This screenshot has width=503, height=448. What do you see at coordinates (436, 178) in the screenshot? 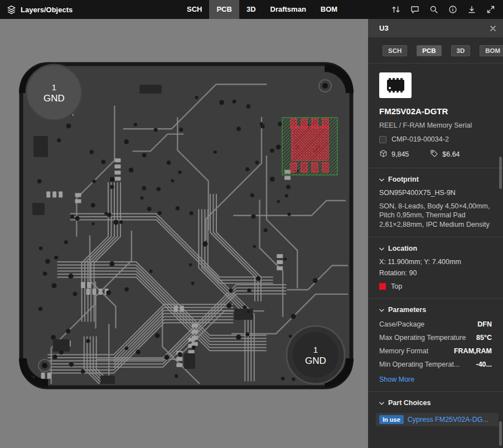
I see `footprint-section-header: Footprint` at bounding box center [436, 178].